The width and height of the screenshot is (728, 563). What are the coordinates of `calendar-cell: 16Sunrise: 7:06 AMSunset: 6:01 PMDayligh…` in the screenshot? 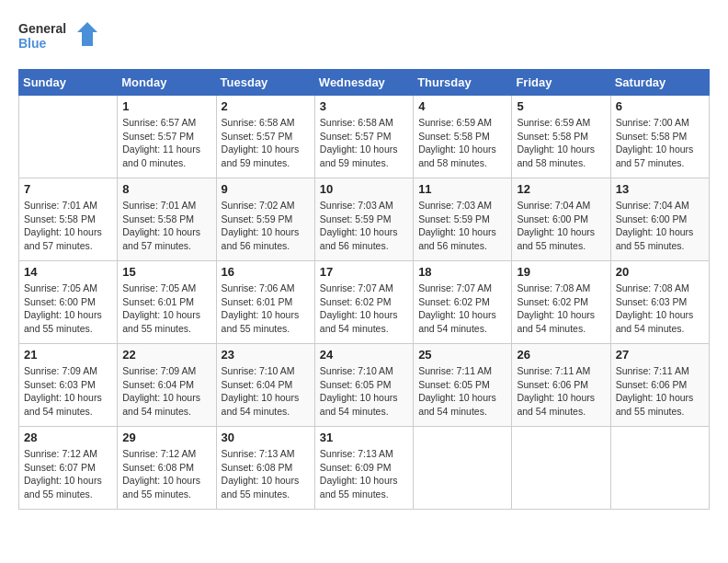 It's located at (265, 303).